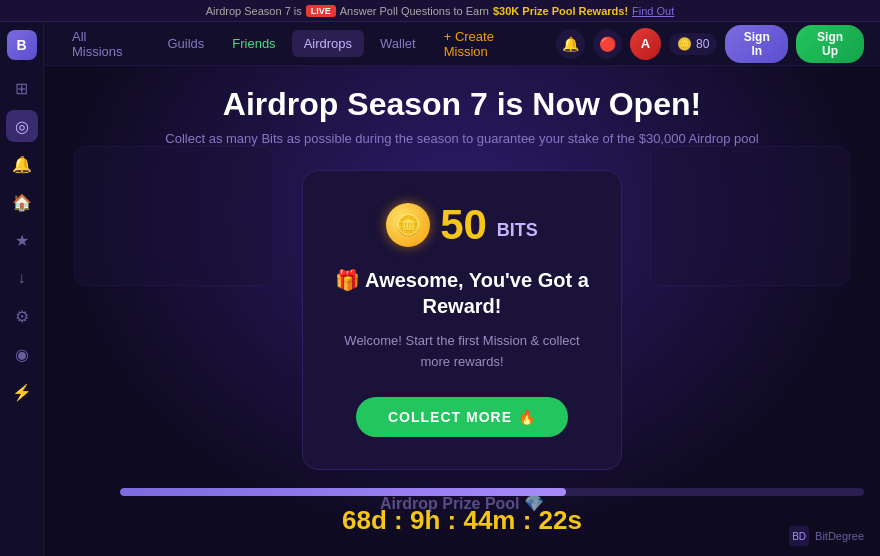 The image size is (880, 556). What do you see at coordinates (531, 520) in the screenshot?
I see `countdown-sep3: :` at bounding box center [531, 520].